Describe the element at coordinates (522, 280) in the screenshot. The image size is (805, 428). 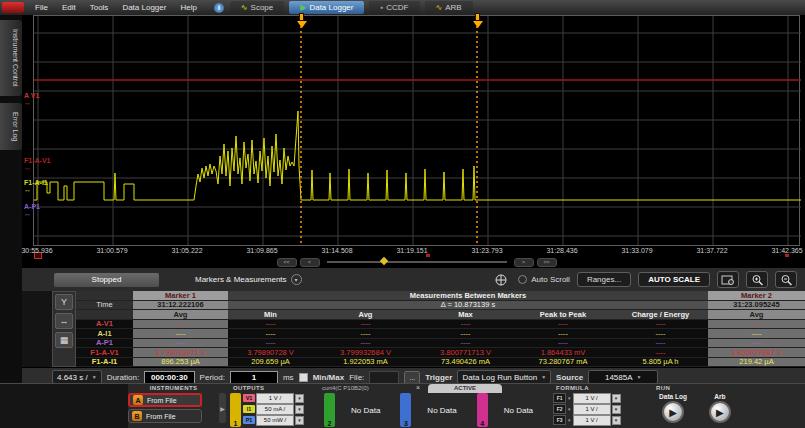
I see `toggle-dot-icon` at that location.